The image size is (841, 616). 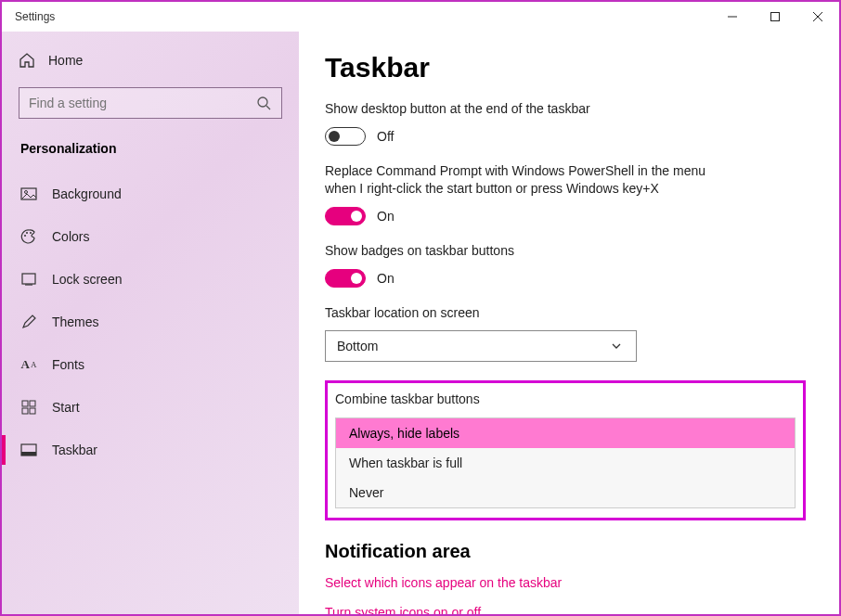 What do you see at coordinates (775, 17) in the screenshot?
I see `window-controls` at bounding box center [775, 17].